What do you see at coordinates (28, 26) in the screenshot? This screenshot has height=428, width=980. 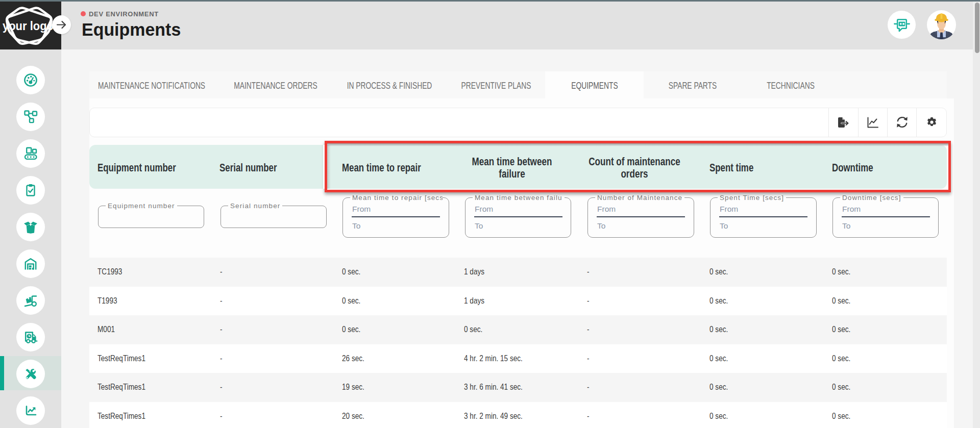 I see `svg-text: your logo` at bounding box center [28, 26].